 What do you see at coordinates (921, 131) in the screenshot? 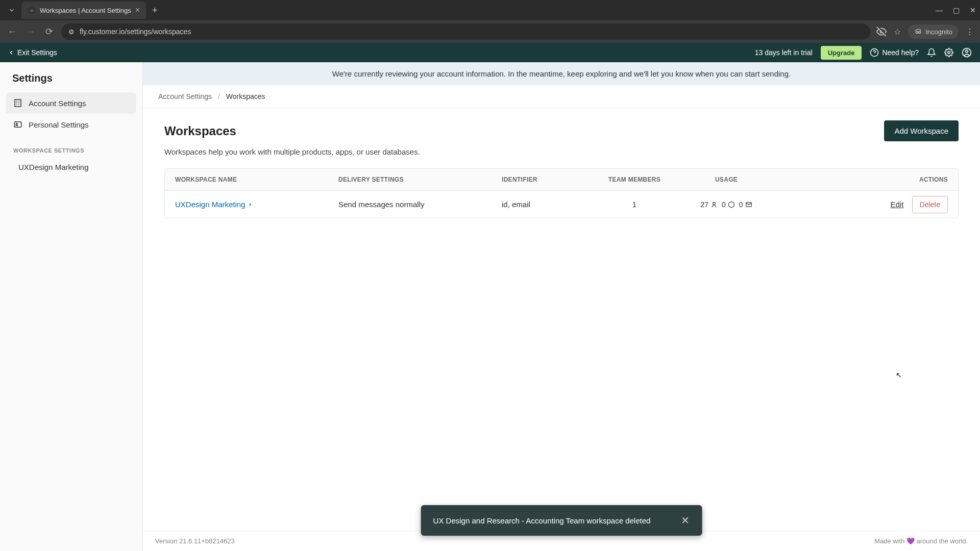
I see `add-workspace-button: Add Workspace` at bounding box center [921, 131].